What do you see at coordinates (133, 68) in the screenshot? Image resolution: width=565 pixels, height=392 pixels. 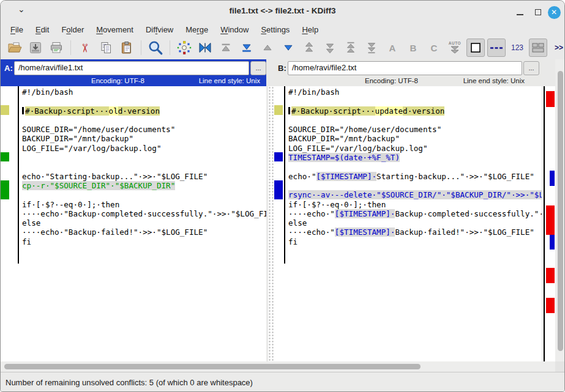 I see `file-a-selector-row: A: /home/ravi/file1.txt ...` at bounding box center [133, 68].